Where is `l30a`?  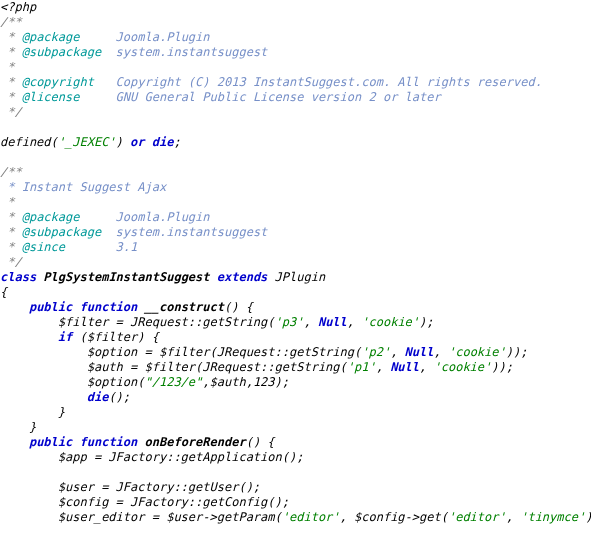 l30a is located at coordinates (14, 442).